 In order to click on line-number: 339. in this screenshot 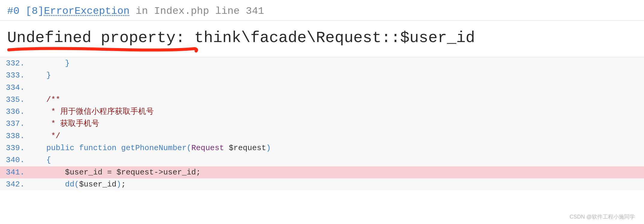, I will do `click(14, 148)`.